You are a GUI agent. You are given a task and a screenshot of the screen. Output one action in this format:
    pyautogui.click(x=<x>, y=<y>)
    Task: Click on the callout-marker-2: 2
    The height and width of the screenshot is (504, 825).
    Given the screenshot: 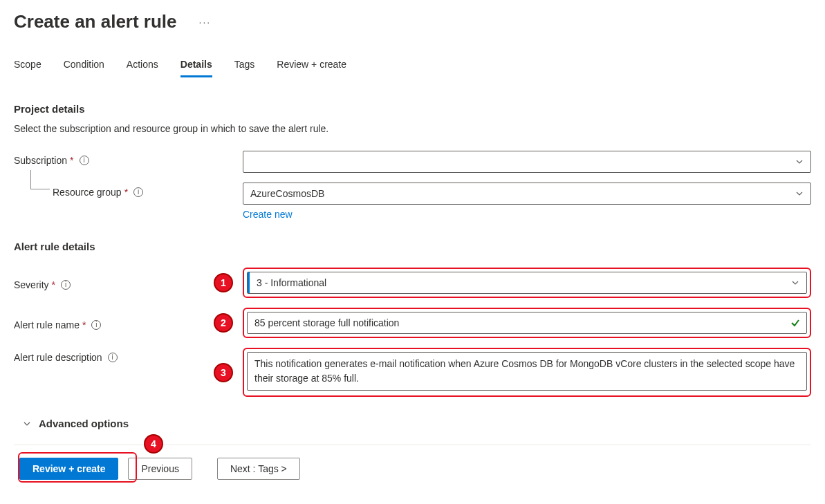 What is the action you would take?
    pyautogui.click(x=223, y=323)
    